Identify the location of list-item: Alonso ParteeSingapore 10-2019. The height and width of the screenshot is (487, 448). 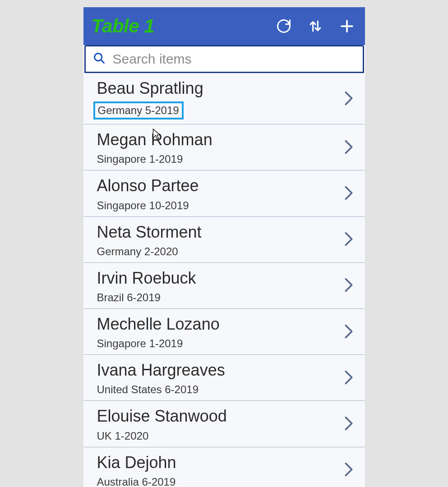
(224, 193).